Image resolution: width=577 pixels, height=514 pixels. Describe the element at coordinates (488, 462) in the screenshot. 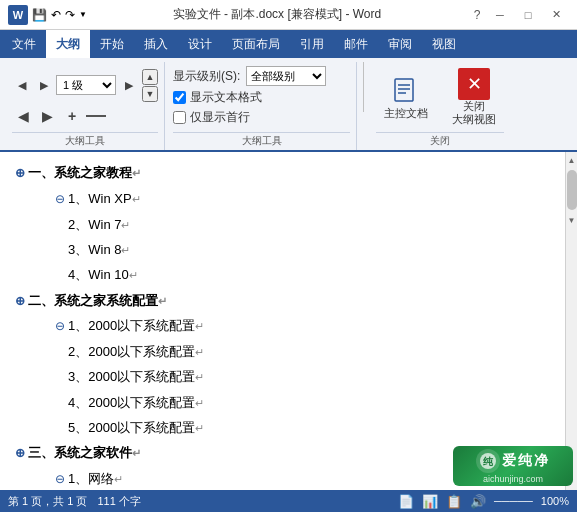

I see `svg-text: 纯` at that location.